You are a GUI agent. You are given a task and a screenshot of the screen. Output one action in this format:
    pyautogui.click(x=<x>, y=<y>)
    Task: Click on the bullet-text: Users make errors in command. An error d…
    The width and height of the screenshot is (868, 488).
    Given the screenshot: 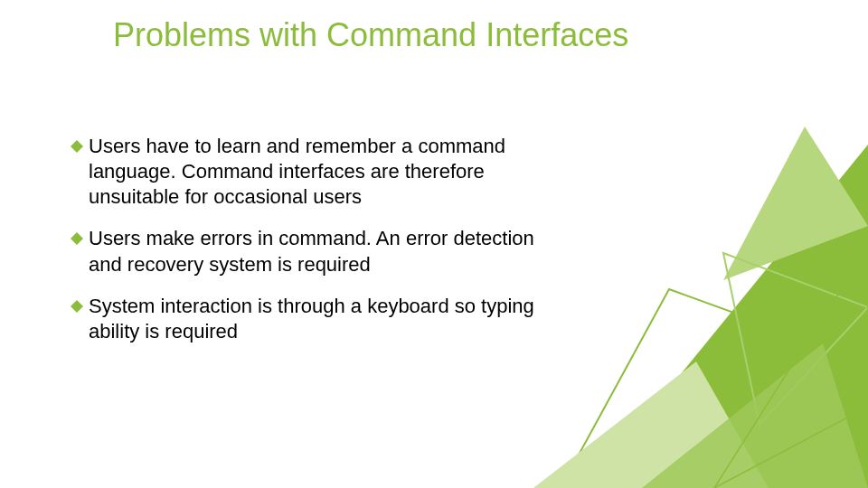 What is the action you would take?
    pyautogui.click(x=324, y=251)
    